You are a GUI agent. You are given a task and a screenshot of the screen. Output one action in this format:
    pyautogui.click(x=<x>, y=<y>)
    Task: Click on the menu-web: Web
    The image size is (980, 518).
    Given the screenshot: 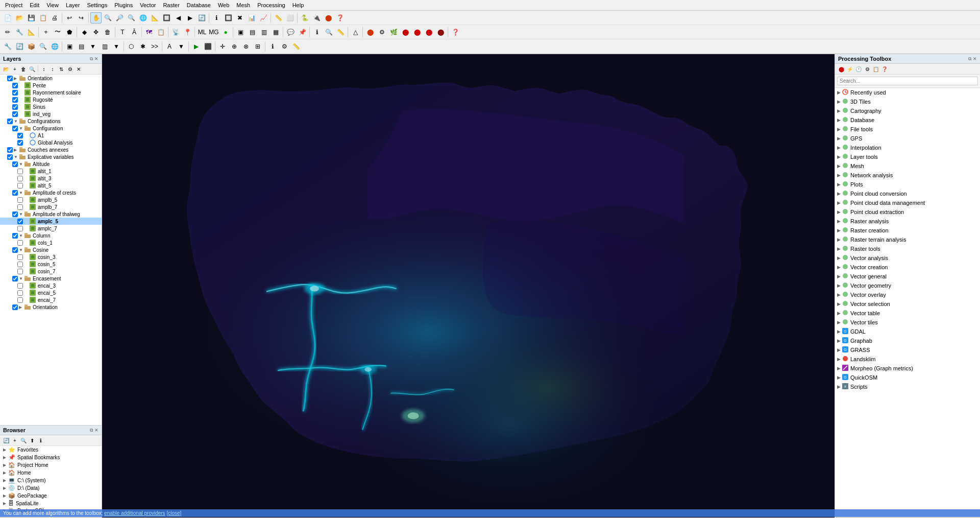 What is the action you would take?
    pyautogui.click(x=224, y=5)
    